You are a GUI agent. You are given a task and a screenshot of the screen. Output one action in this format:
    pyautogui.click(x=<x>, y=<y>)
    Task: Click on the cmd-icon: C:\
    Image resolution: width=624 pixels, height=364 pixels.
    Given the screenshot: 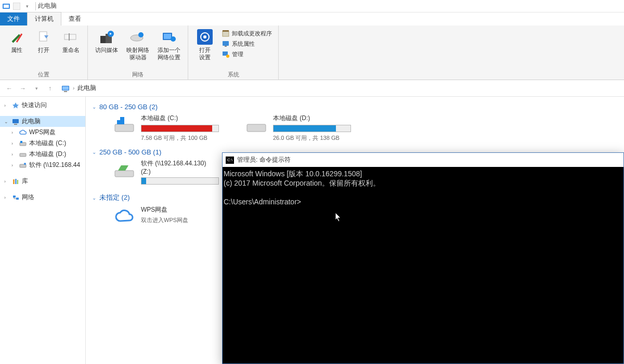 What is the action you would take?
    pyautogui.click(x=230, y=160)
    